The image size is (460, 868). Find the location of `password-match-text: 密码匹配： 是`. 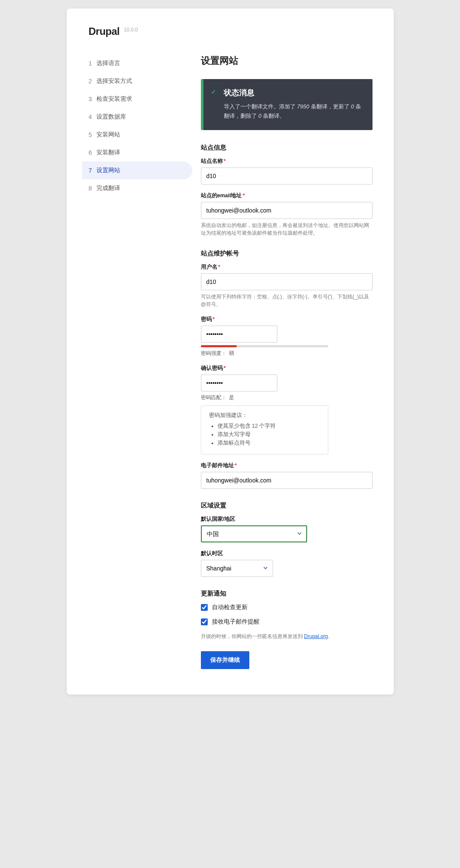

password-match-text: 密码匹配： 是 is located at coordinates (287, 398).